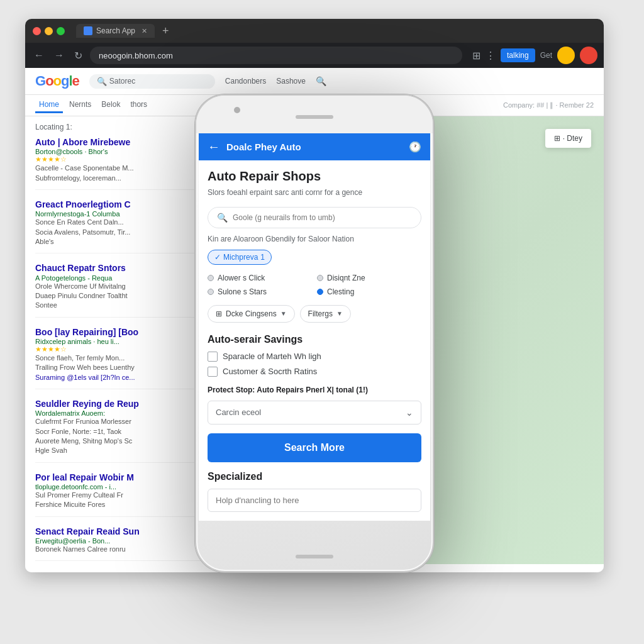 This screenshot has width=644, height=644. What do you see at coordinates (321, 314) in the screenshot?
I see `dropdown-label-2: Filtergs` at bounding box center [321, 314].